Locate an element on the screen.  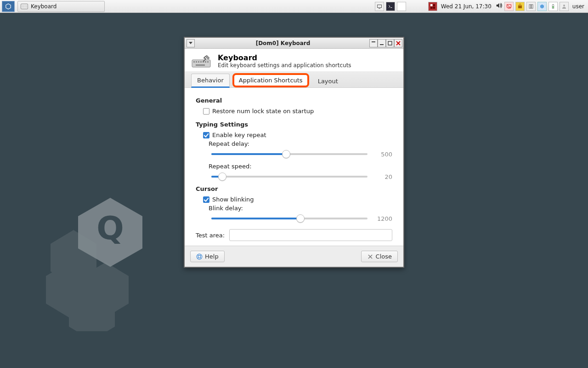
label-show-blinking: Show blinking is located at coordinates (233, 200).